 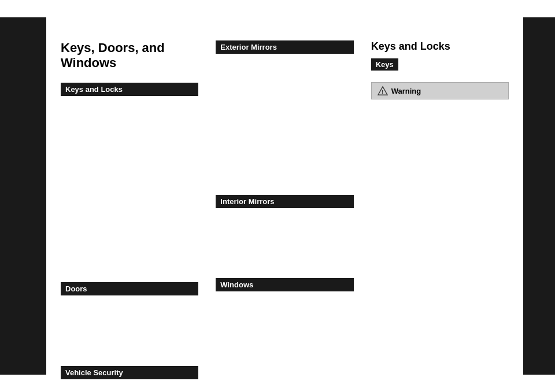 I want to click on col1-s1-body, so click(x=130, y=107).